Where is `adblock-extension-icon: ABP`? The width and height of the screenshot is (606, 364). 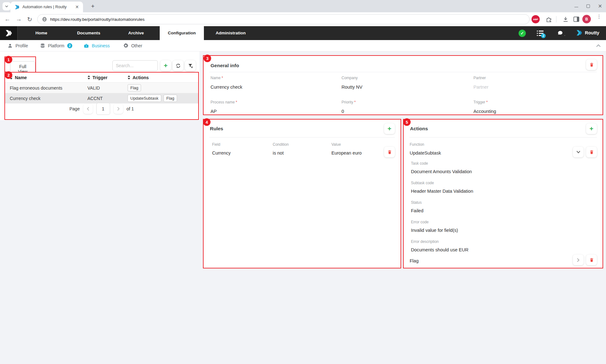
adblock-extension-icon: ABP is located at coordinates (536, 19).